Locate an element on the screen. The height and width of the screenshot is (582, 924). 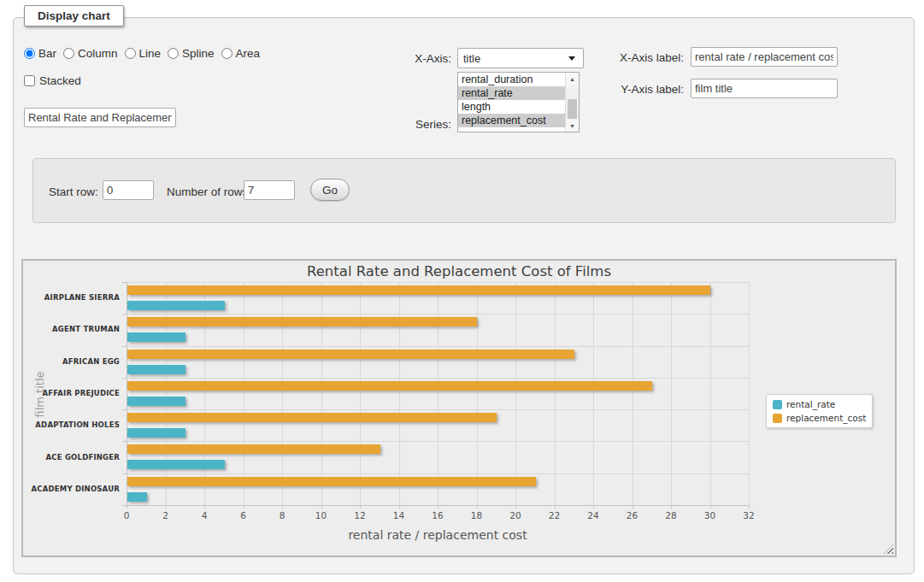
stacked-checkbox is located at coordinates (29, 80).